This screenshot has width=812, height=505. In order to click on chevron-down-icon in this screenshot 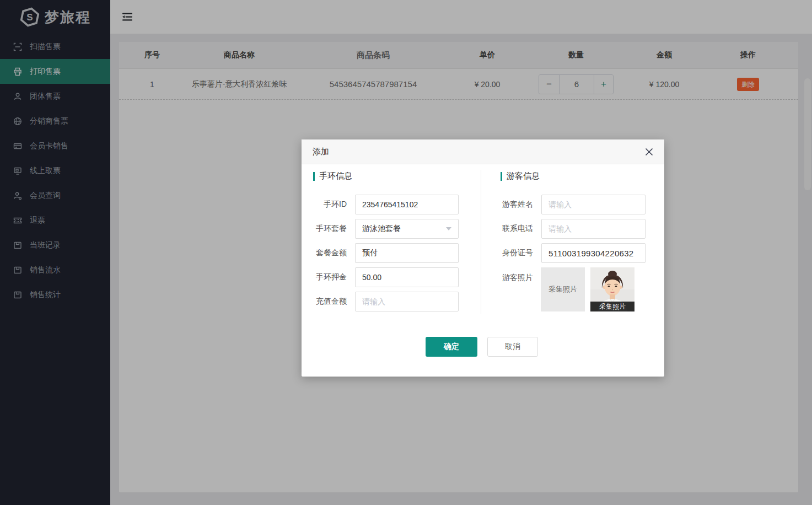, I will do `click(449, 229)`.